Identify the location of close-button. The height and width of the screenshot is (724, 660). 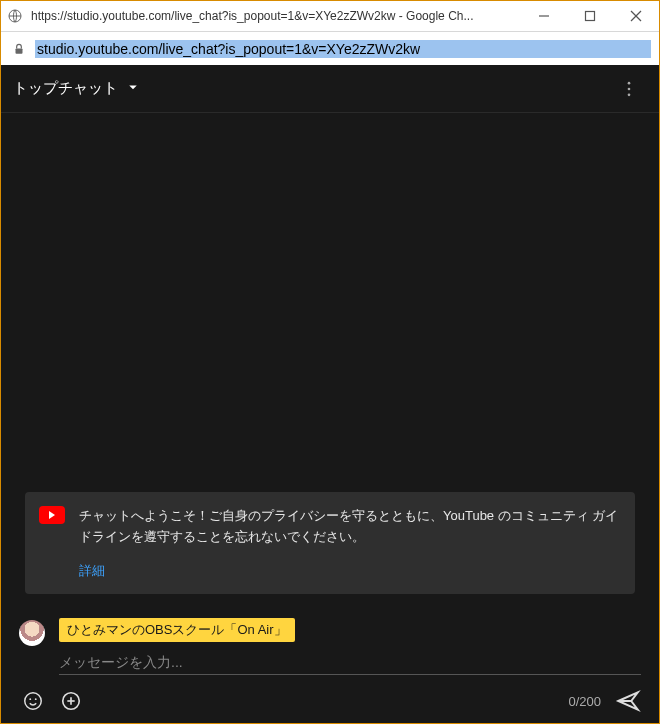
(636, 16).